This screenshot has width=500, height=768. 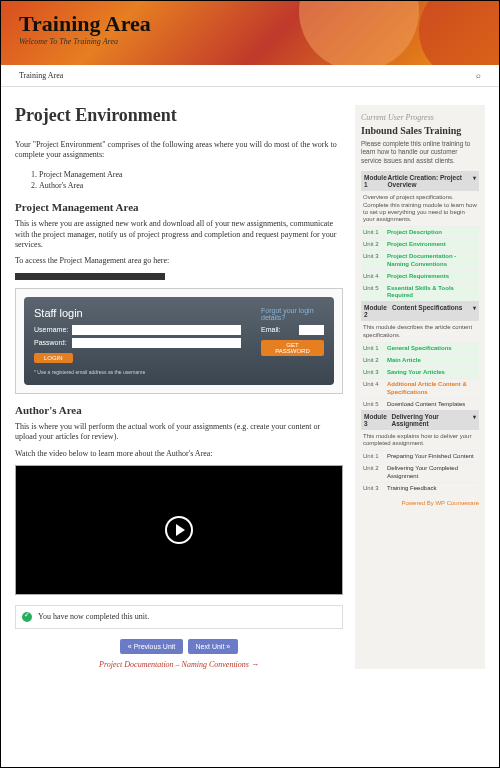 What do you see at coordinates (420, 244) in the screenshot?
I see `unit-row: Unit 2Project Environment` at bounding box center [420, 244].